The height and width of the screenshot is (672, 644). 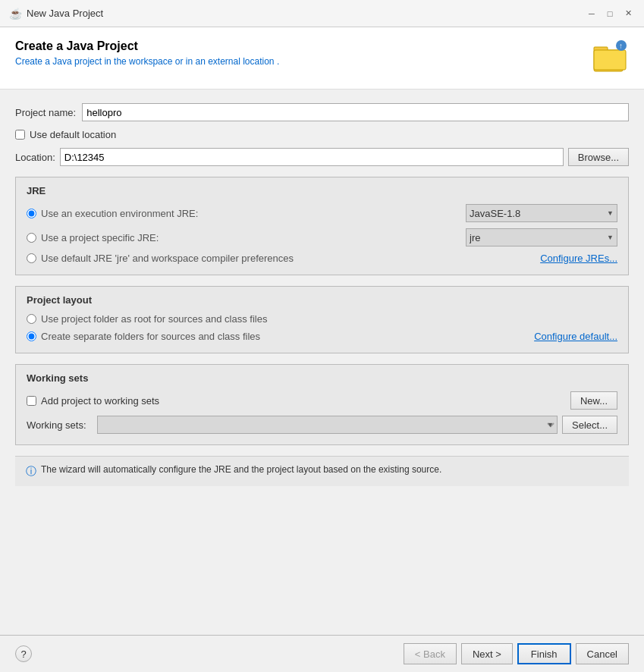 I want to click on dialog-footer: ? < Back Next > Finish Cancel, so click(x=322, y=654).